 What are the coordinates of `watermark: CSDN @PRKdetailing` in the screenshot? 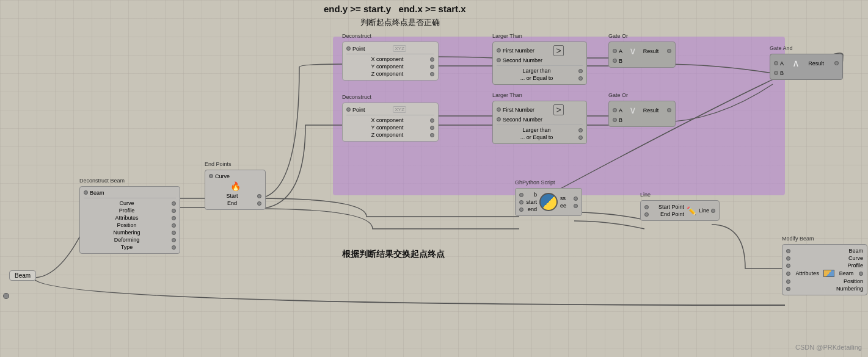 It's located at (828, 347).